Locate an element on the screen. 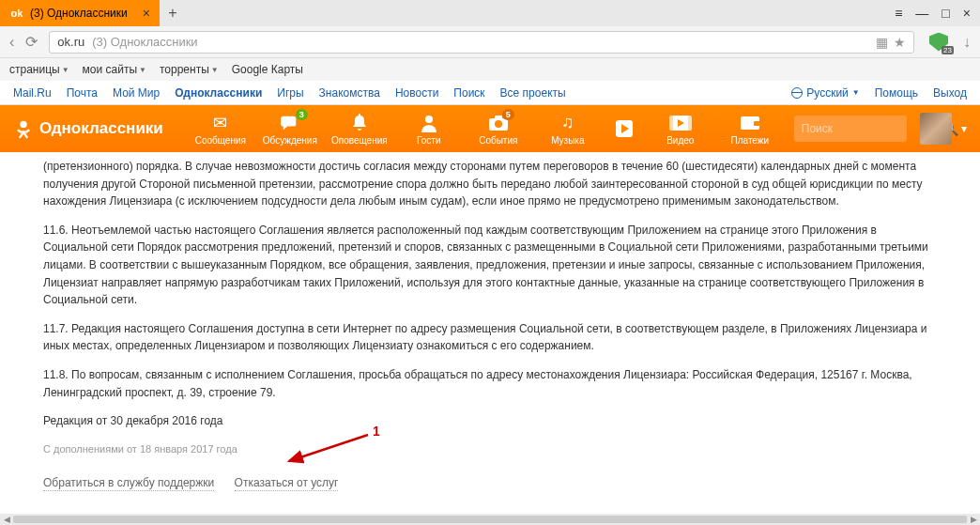 The height and width of the screenshot is (525, 980). menu-icon: ≡ is located at coordinates (898, 13).